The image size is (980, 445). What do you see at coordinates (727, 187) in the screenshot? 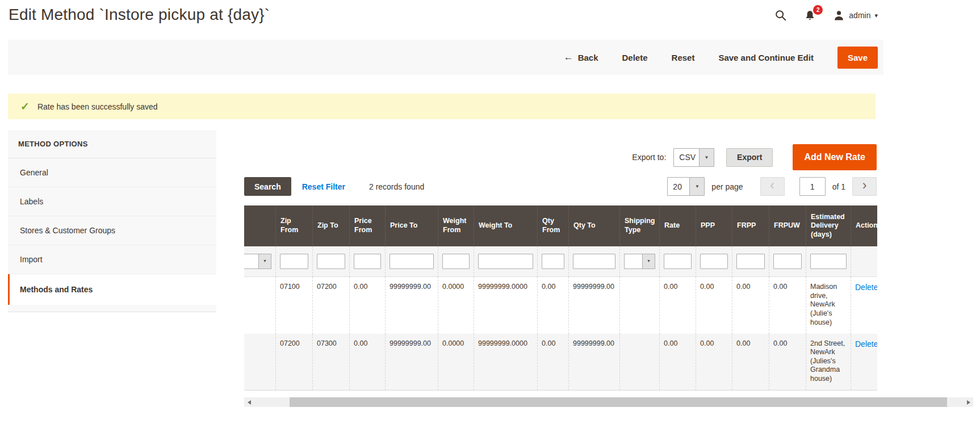
I see `per-page-label: per page` at bounding box center [727, 187].